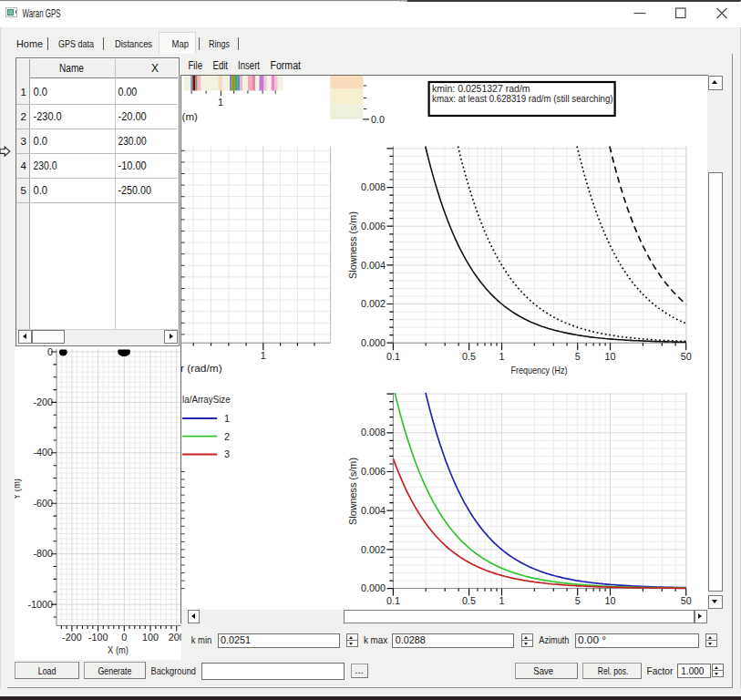 The height and width of the screenshot is (700, 741). Describe the element at coordinates (135, 190) in the screenshot. I see `svg-text: -250.00` at that location.